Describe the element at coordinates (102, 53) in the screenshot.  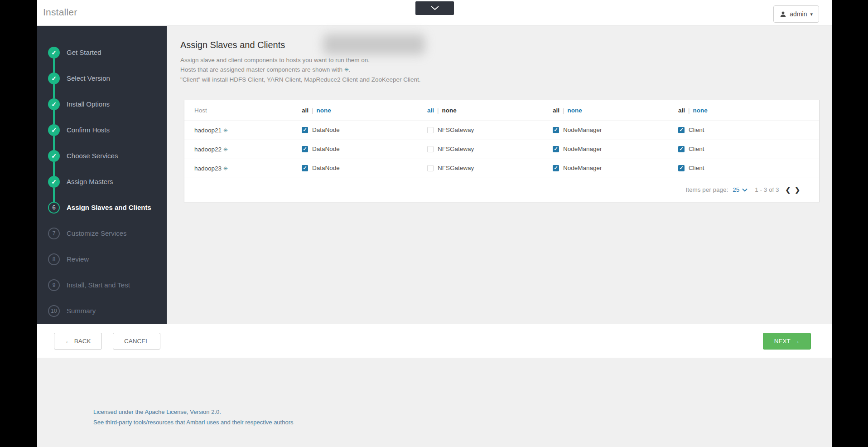
I see `sidebar-step-get-started: ✓ Get Started` at that location.